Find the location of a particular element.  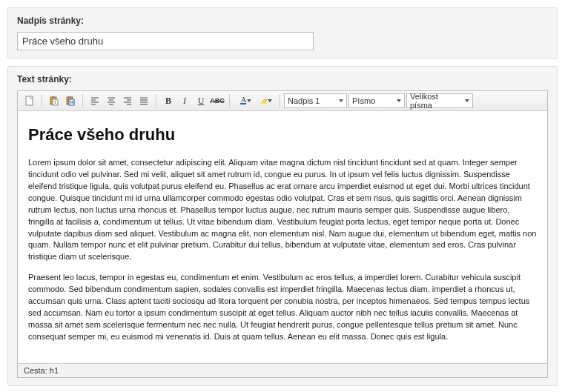

content-heading: Práce všeho druhu is located at coordinates (282, 135).